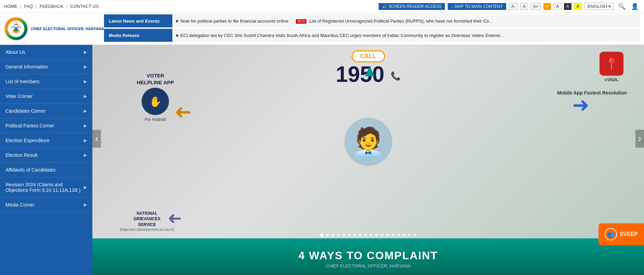  I want to click on font-yellow-button: A, so click(578, 7).